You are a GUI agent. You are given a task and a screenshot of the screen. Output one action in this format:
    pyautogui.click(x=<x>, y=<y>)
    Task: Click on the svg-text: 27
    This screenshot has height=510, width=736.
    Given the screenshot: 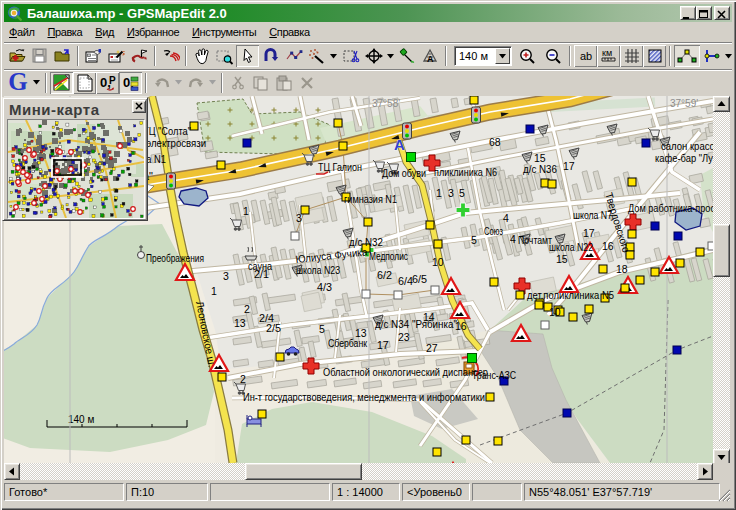 What is the action you would take?
    pyautogui.click(x=432, y=348)
    